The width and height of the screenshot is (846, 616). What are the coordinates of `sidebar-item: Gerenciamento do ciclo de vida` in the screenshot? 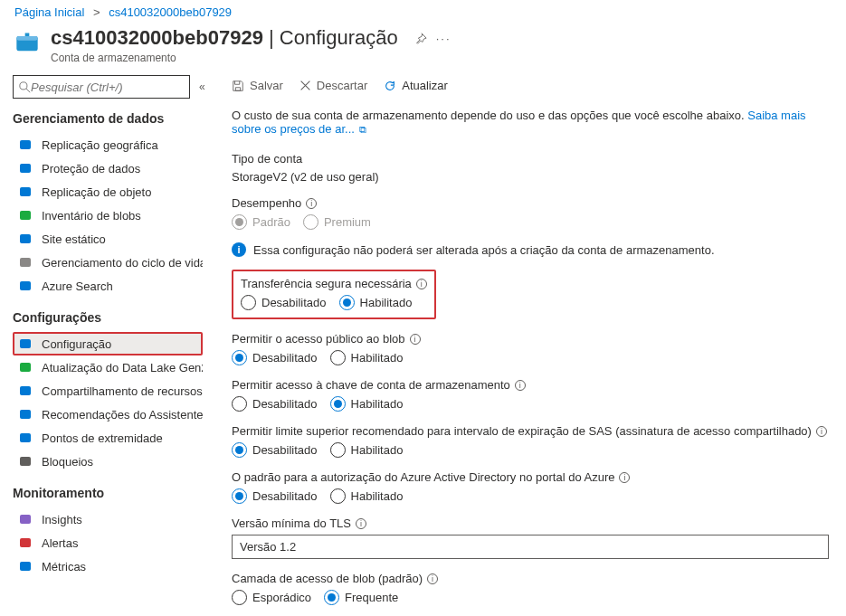 It's located at (108, 262).